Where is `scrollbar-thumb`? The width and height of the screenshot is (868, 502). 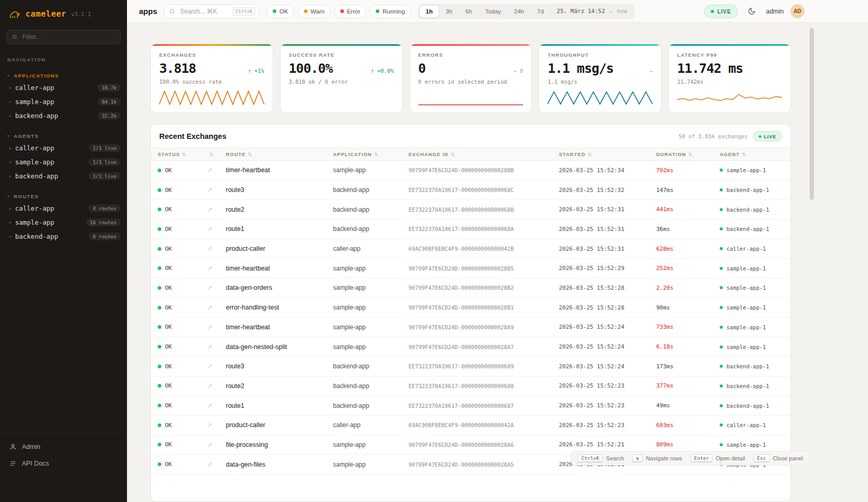
scrollbar-thumb is located at coordinates (812, 114).